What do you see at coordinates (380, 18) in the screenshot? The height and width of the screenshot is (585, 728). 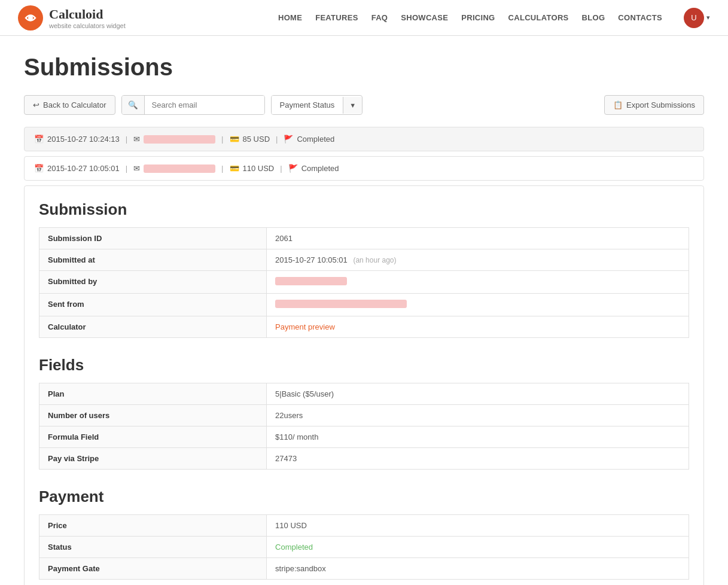 I see `nav-faq: FAQ` at bounding box center [380, 18].